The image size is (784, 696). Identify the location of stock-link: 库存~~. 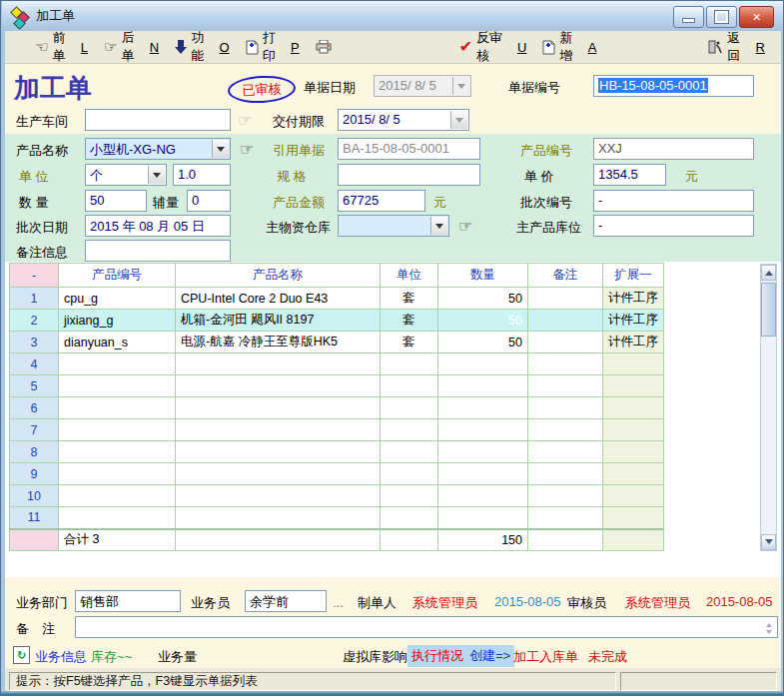
(112, 657).